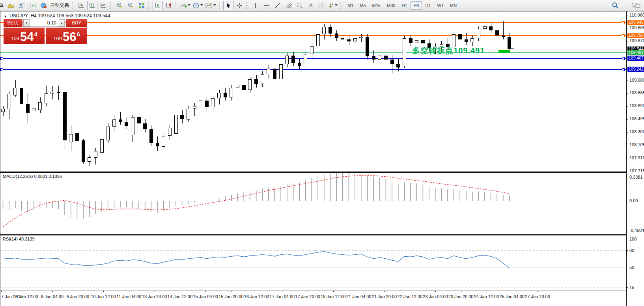 This screenshot has height=306, width=644. I want to click on sell-button: SELL, so click(13, 23).